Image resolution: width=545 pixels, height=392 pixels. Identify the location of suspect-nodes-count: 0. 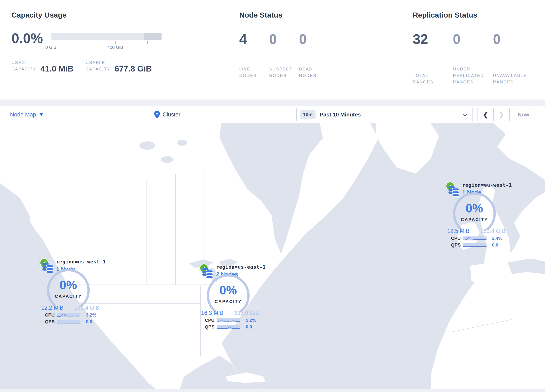
(284, 39).